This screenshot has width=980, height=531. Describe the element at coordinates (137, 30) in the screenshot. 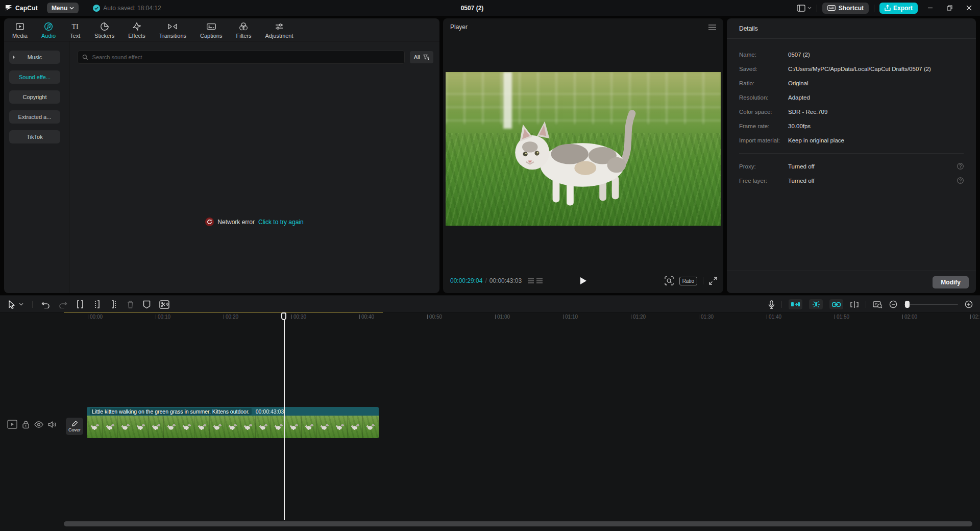

I see `tab-effects: Effects` at that location.